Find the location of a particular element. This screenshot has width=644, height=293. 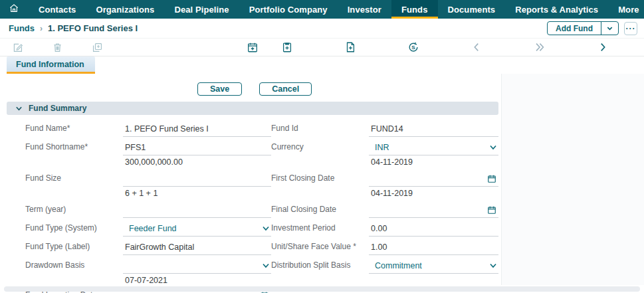

term-year-label: Term (year) is located at coordinates (74, 211).